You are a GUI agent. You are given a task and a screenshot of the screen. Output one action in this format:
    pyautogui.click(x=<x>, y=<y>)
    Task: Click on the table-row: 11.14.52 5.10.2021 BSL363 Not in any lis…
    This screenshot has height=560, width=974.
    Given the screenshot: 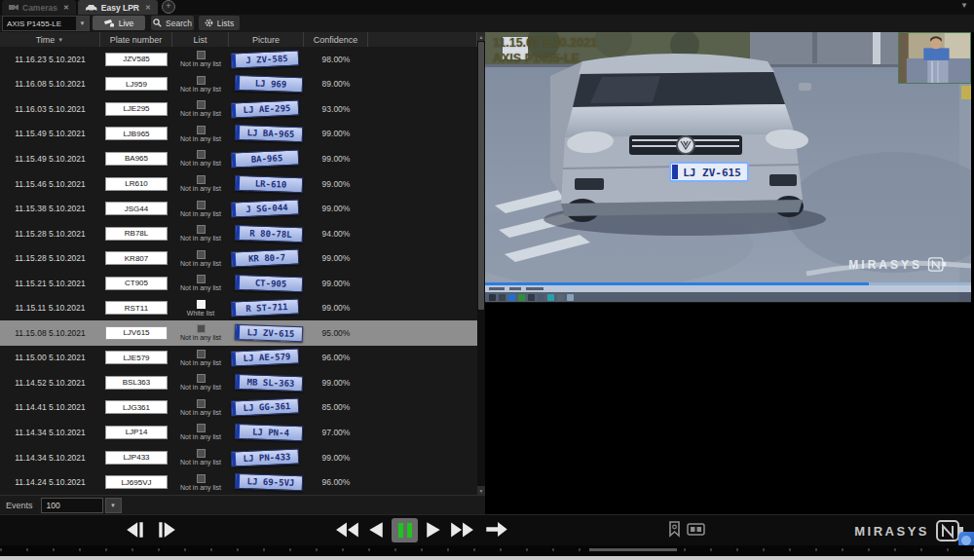 What is the action you would take?
    pyautogui.click(x=239, y=383)
    